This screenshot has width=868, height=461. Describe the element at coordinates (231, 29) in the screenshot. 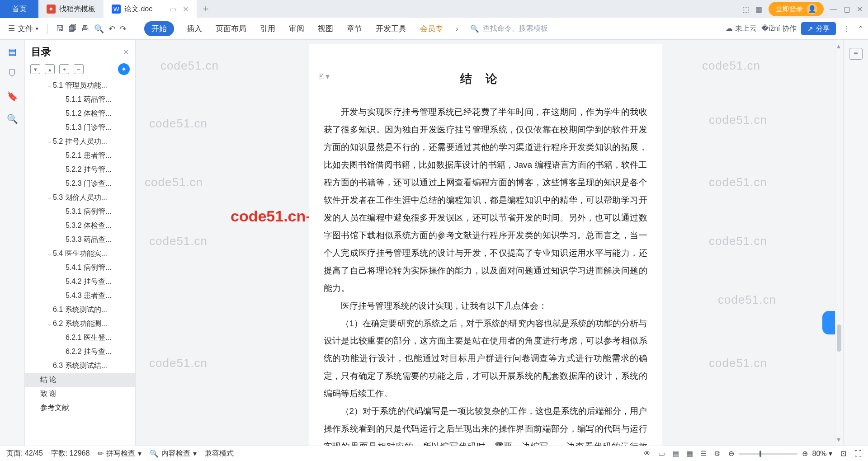

I see `ribbon-tab-layout: 页面布局` at that location.